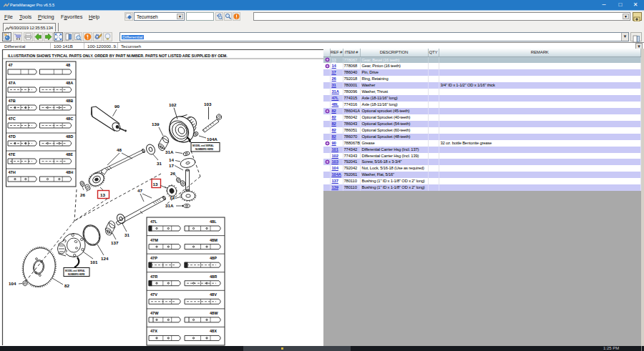  What do you see at coordinates (212, 139) in the screenshot?
I see `svg-text: 104A` at bounding box center [212, 139].